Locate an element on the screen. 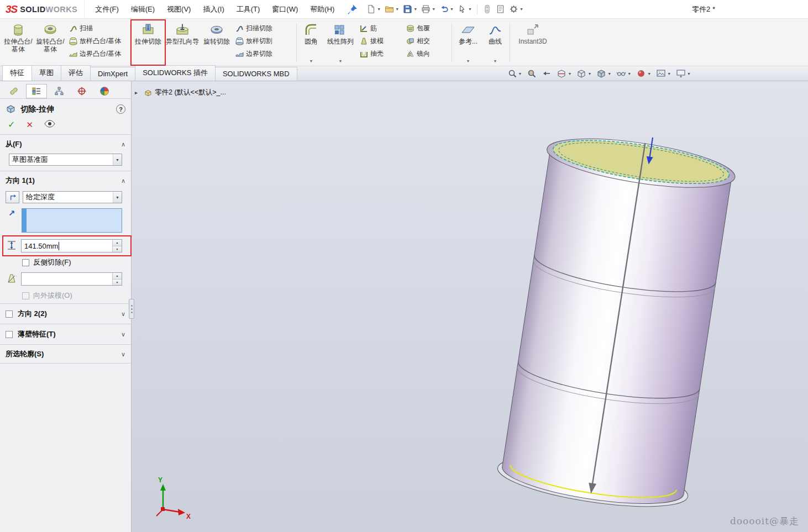 Image resolution: width=808 pixels, height=532 pixels. draft-angle-input: ▲ ▼ is located at coordinates (72, 279).